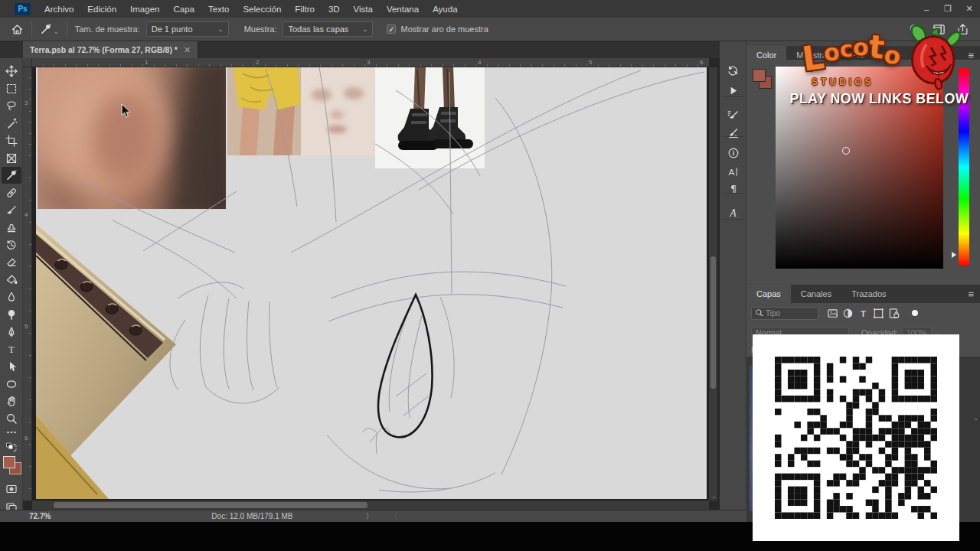 The image size is (980, 551). I want to click on hand-tool, so click(11, 401).